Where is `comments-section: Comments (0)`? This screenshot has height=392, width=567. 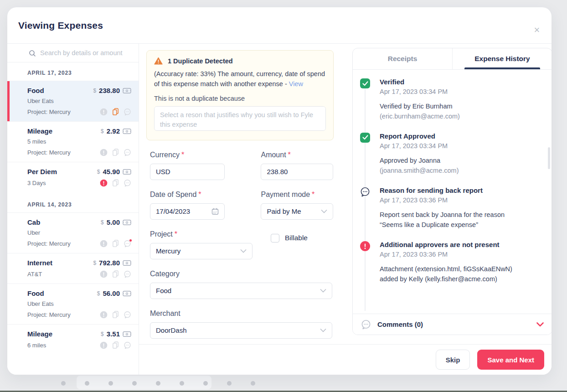 comments-section: Comments (0) is located at coordinates (452, 324).